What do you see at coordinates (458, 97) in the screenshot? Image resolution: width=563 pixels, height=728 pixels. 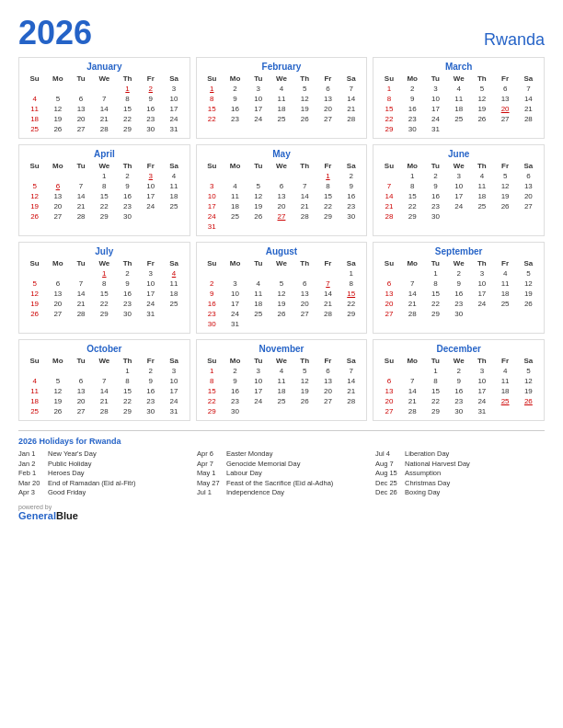 I see `month-block-march: MarchSuMoTuWeThFrSa123456789101112131415…` at bounding box center [458, 97].